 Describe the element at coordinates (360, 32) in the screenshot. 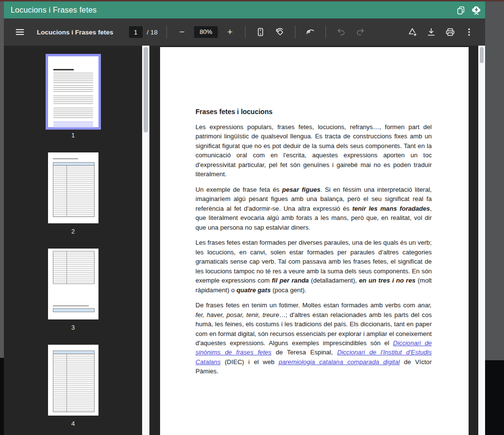

I see `redo-icon` at that location.